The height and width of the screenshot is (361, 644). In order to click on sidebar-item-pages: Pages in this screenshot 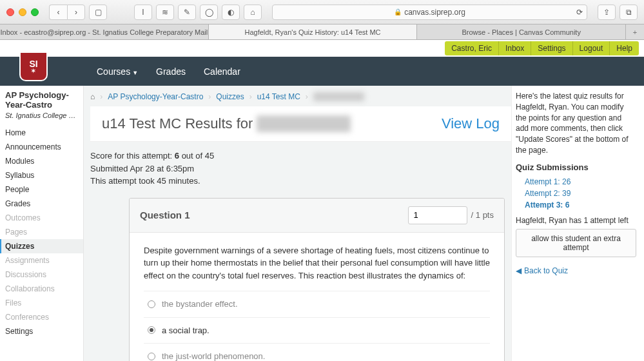, I will do `click(41, 232)`.